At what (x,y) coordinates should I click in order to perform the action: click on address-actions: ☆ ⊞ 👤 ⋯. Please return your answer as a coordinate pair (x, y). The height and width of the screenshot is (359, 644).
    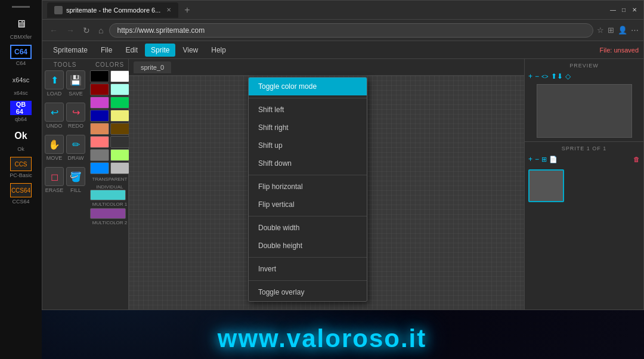
    Looking at the image, I should click on (618, 30).